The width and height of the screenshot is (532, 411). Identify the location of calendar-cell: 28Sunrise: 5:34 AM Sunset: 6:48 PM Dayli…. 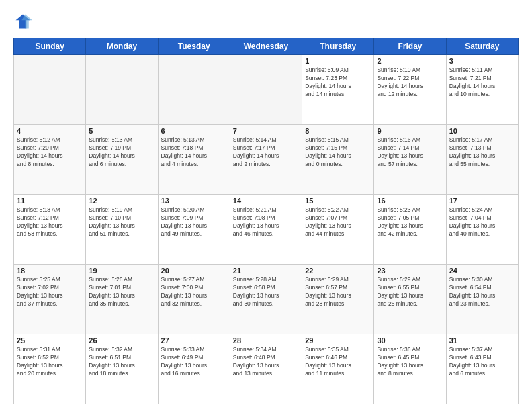
(266, 369).